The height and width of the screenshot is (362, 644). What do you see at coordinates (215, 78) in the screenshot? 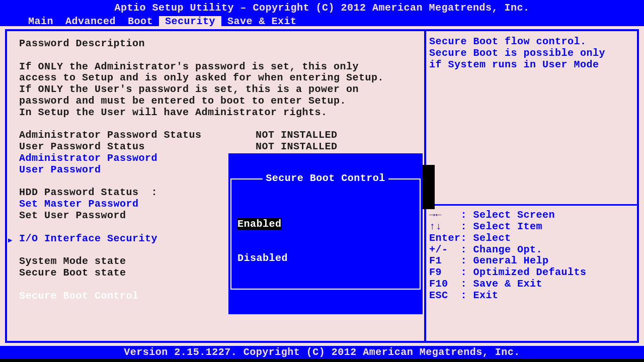
I see `desc-line: access to Setup and is only asked for wh…` at bounding box center [215, 78].